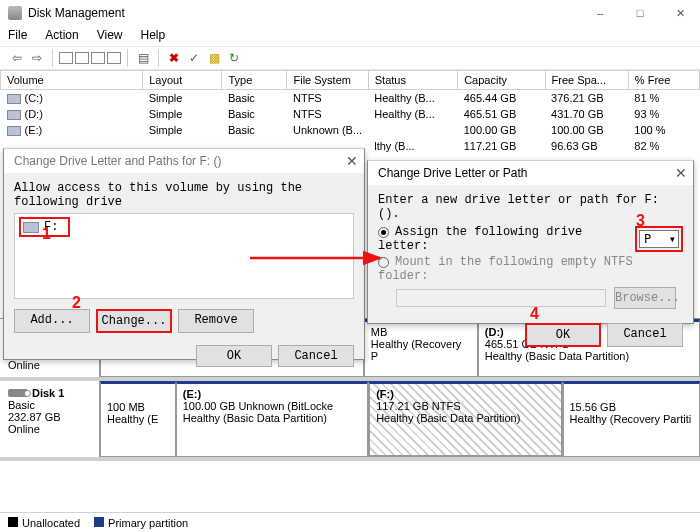  I want to click on maximize-button: □, so click(640, 13).